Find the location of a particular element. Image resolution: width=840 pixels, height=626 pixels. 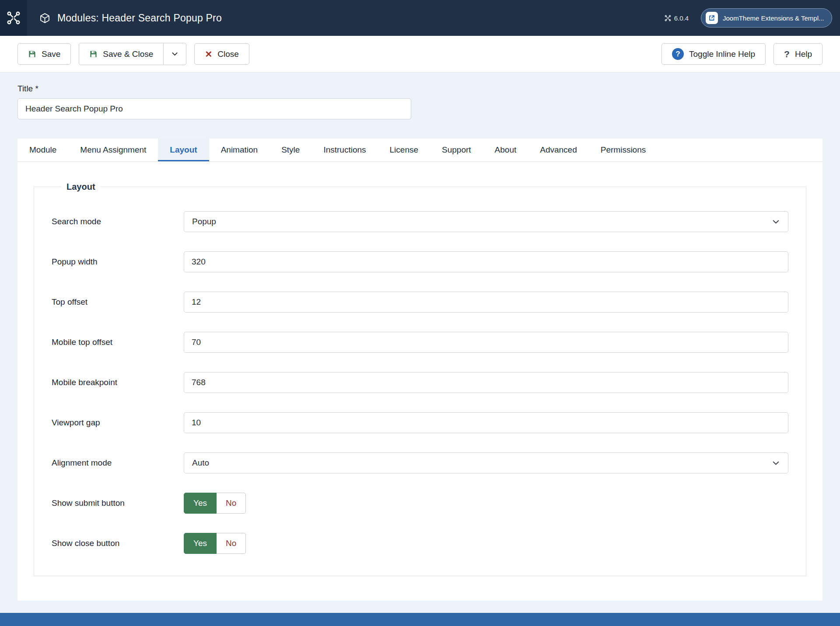

tab-animation: Animation is located at coordinates (240, 150).